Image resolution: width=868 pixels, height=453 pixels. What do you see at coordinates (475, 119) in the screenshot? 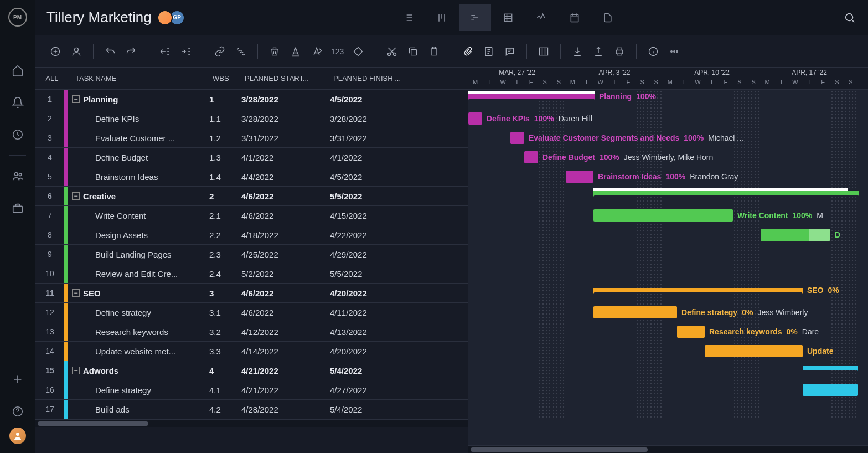
I see `gantt-bar: Define KPIs100%Daren Hill` at bounding box center [475, 119].